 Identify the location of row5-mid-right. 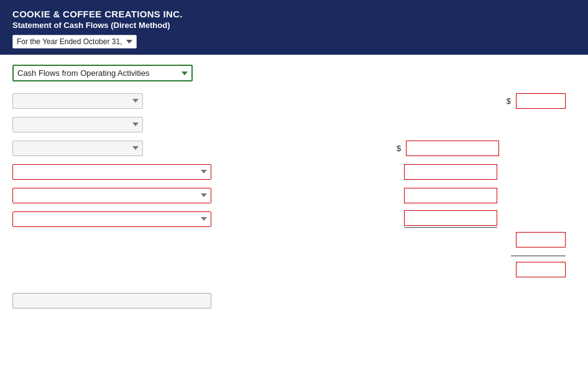
(451, 195).